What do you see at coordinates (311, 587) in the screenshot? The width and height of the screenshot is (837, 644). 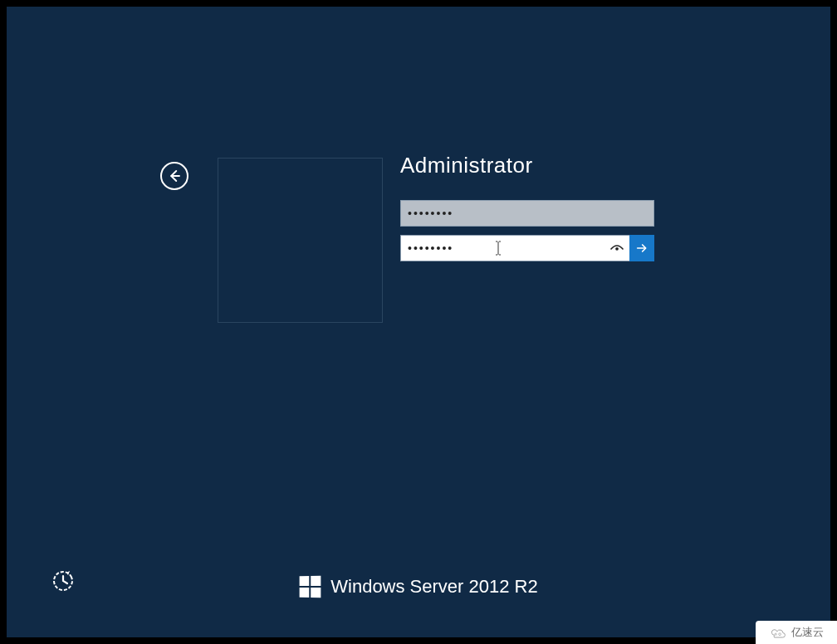 I see `windows-logo-icon` at bounding box center [311, 587].